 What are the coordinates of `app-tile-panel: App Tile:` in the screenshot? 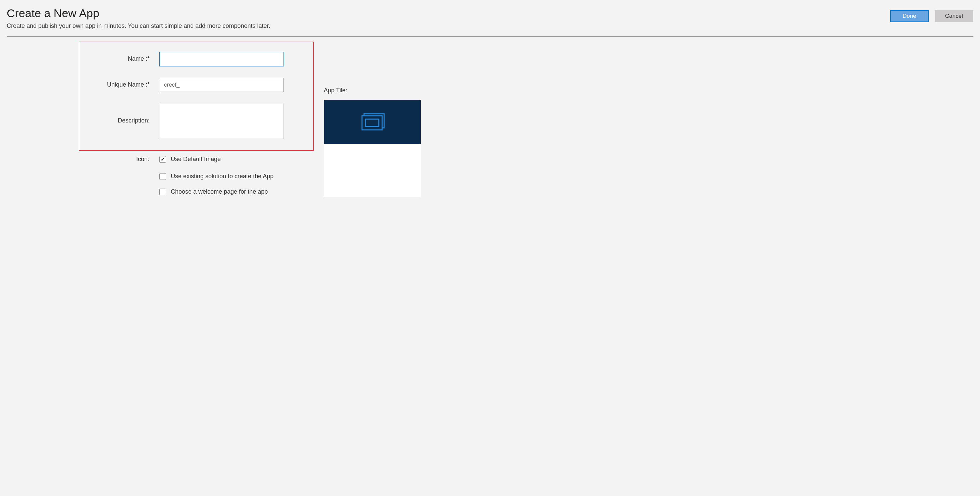 It's located at (372, 123).